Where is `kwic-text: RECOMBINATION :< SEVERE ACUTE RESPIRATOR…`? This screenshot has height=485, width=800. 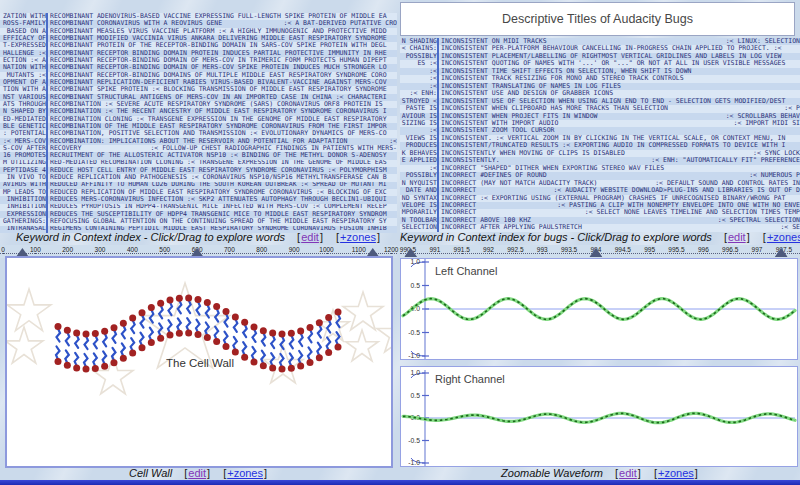 kwic-text: RECOMBINATION :< SEVERE ACUTE RESPIRATOR… is located at coordinates (216, 104).